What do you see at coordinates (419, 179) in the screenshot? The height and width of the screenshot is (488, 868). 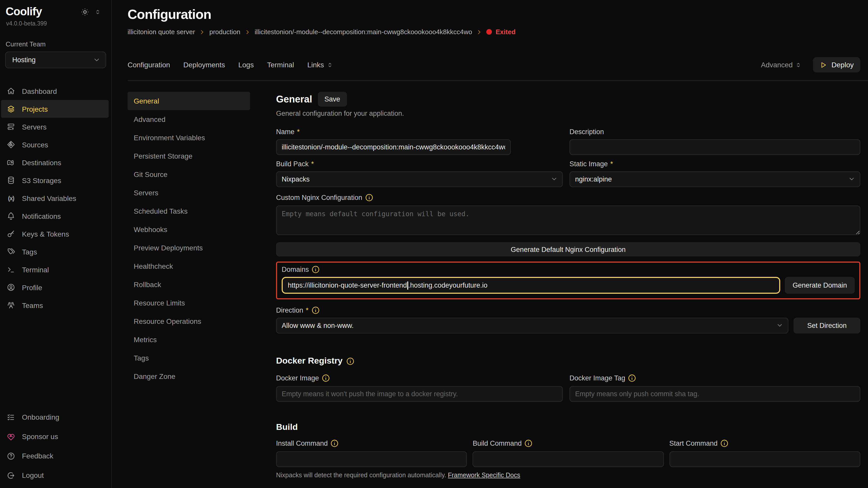 I see `build-pack-select: Nixpacks` at bounding box center [419, 179].